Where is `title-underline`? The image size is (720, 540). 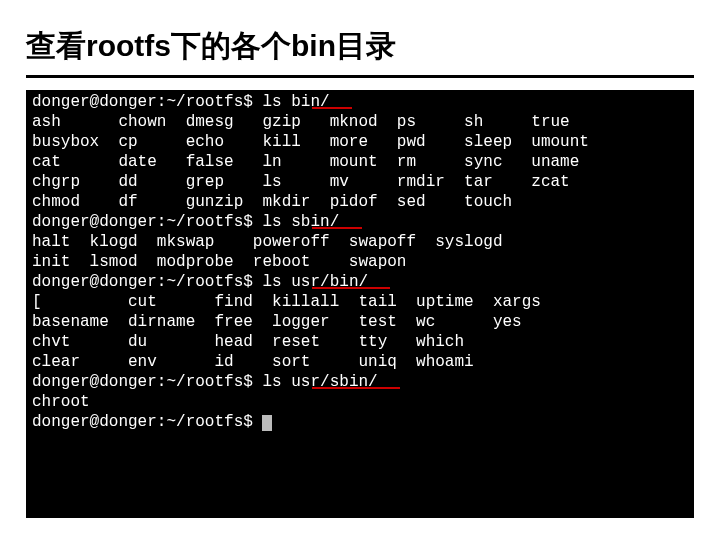
title-underline is located at coordinates (360, 76).